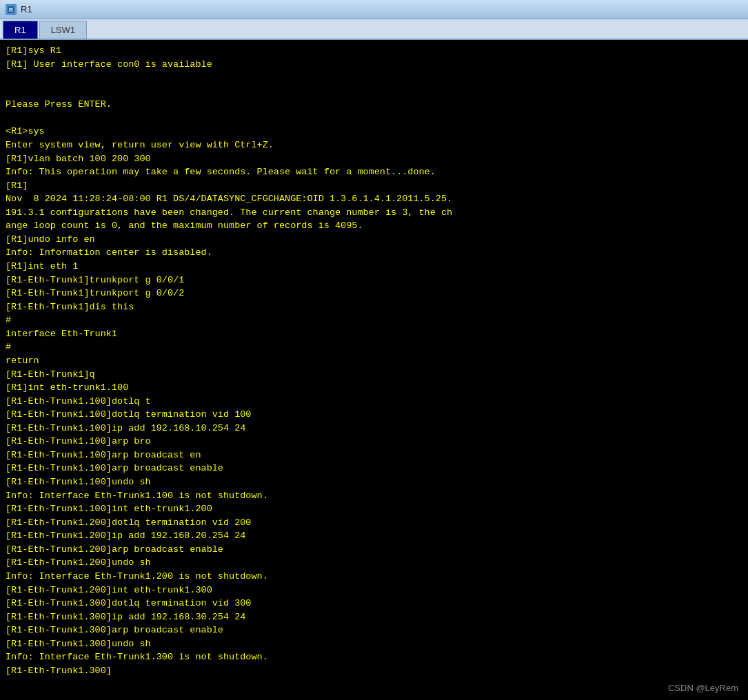  Describe the element at coordinates (703, 688) in the screenshot. I see `watermark: CSDN @LeyRem` at that location.